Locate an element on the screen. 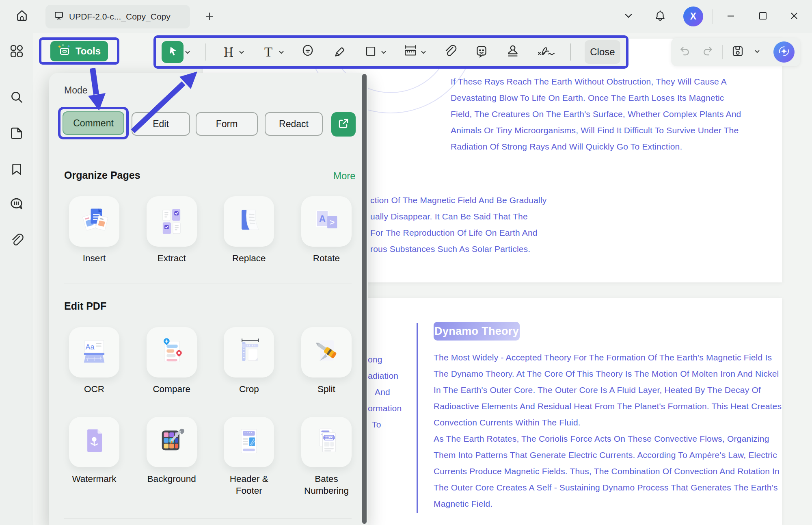 Image resolution: width=812 pixels, height=525 pixels. comment-annotation-box: Comment is located at coordinates (93, 123).